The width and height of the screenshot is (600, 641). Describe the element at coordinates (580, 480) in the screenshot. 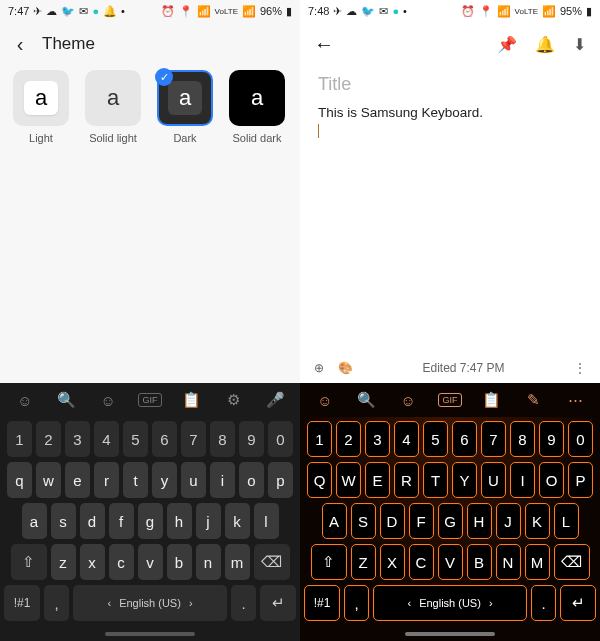

I see `key-p: P` at that location.